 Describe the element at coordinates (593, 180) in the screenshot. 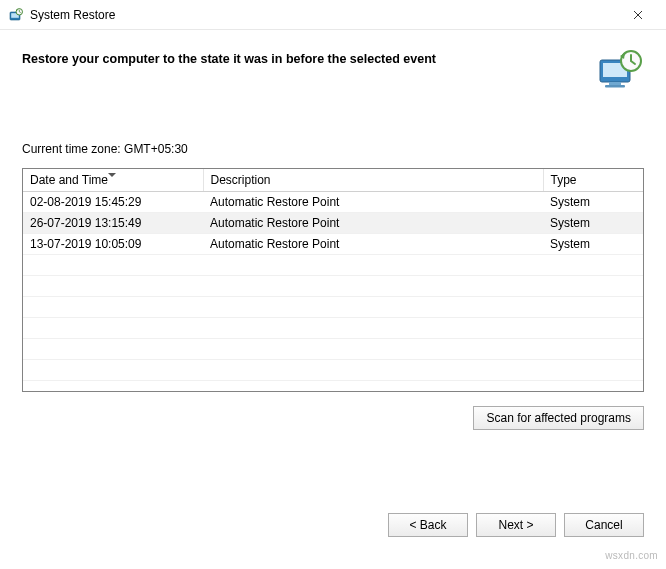

I see `column-header-type: Type` at that location.